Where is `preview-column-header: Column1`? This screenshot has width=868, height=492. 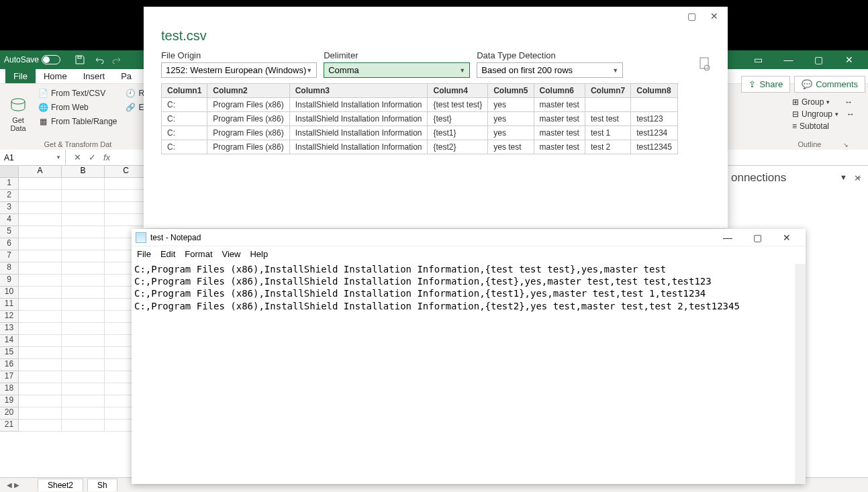 preview-column-header: Column1 is located at coordinates (185, 91).